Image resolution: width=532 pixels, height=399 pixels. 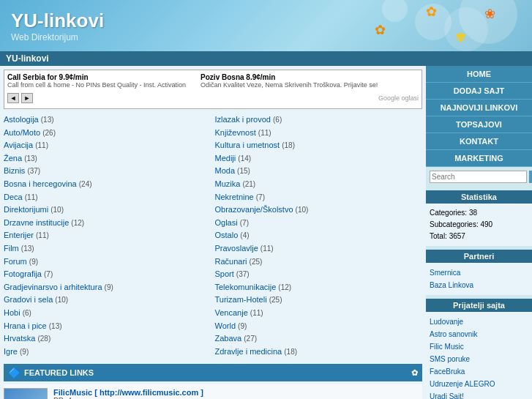 What do you see at coordinates (479, 347) in the screenshot?
I see `prijatelji-link: Filic Music` at bounding box center [479, 347].